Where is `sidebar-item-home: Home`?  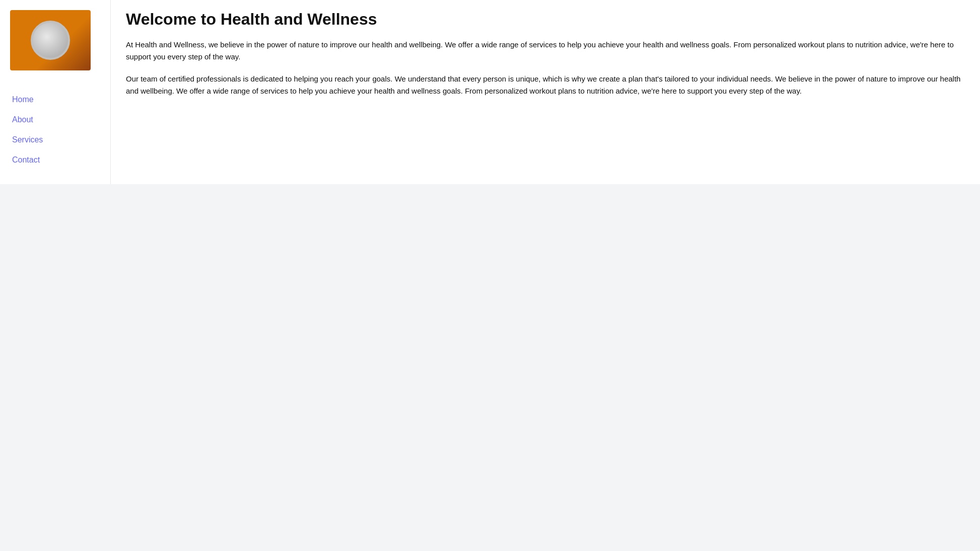 sidebar-item-home: Home is located at coordinates (55, 100).